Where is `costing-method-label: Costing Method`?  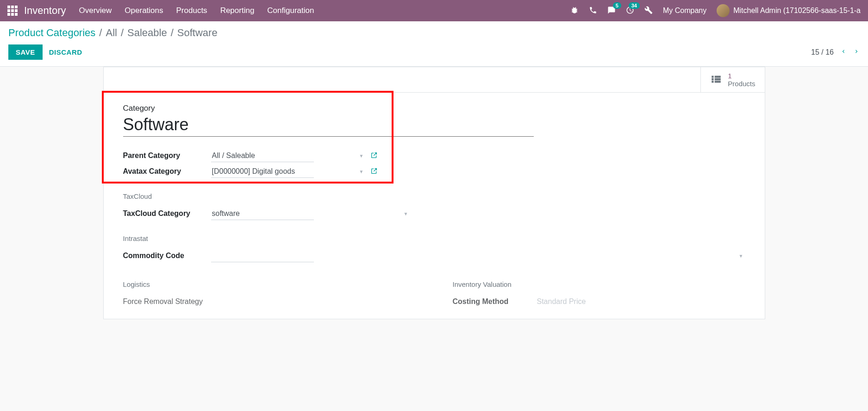 costing-method-label: Costing Method is located at coordinates (494, 302).